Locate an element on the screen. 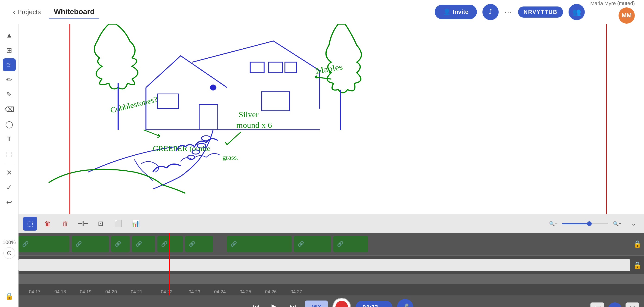  timeline-toolbar: ⬚ 🗑 🗑 ⊣⊢ ⊡ ⬜ 📊 🔍− 🔍+ ⌄ is located at coordinates (331, 224).